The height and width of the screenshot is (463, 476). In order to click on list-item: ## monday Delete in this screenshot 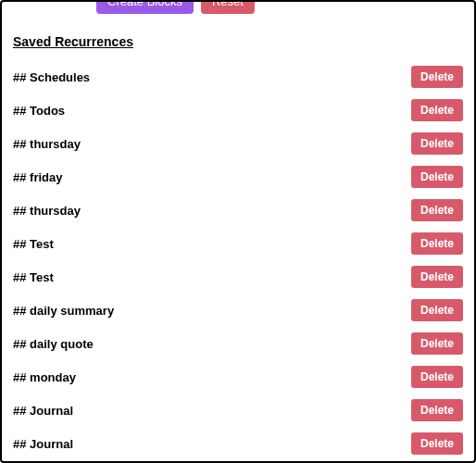, I will do `click(238, 377)`.